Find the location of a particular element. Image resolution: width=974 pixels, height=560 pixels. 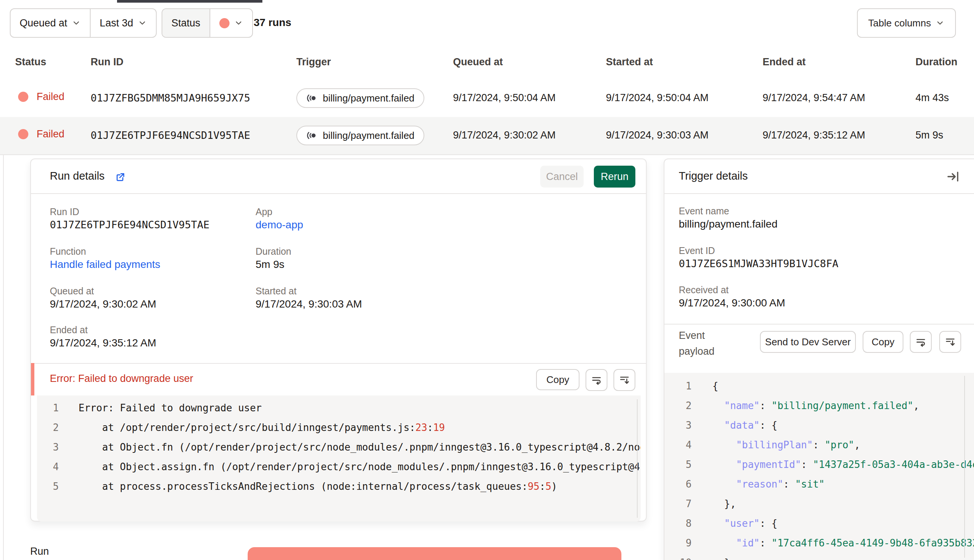

app-link: demo-app is located at coordinates (279, 225).